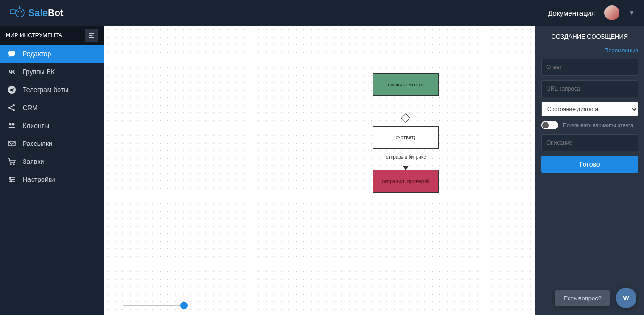 This screenshot has width=644, height=315. What do you see at coordinates (52, 54) in the screenshot?
I see `sidebar-item-editor: Редактор` at bounding box center [52, 54].